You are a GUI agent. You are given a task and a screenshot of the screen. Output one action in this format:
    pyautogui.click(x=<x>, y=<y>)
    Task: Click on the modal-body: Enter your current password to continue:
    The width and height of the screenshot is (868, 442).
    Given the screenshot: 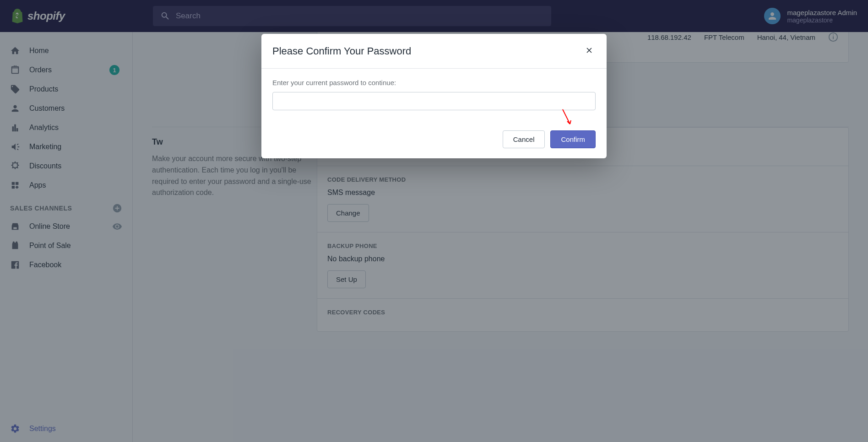 What is the action you would take?
    pyautogui.click(x=434, y=94)
    